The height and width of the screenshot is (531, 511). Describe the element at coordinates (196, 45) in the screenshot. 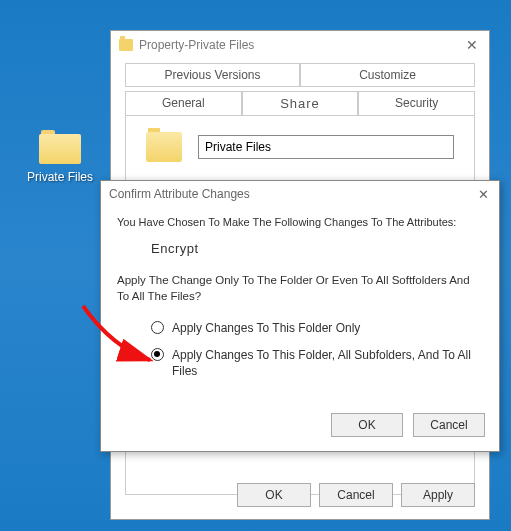

I see `properties-title-text: Property-Private Files` at that location.